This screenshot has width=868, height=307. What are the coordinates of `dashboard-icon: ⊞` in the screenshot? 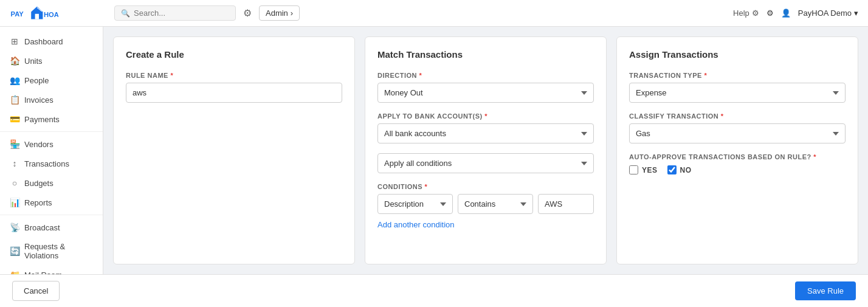 It's located at (15, 41).